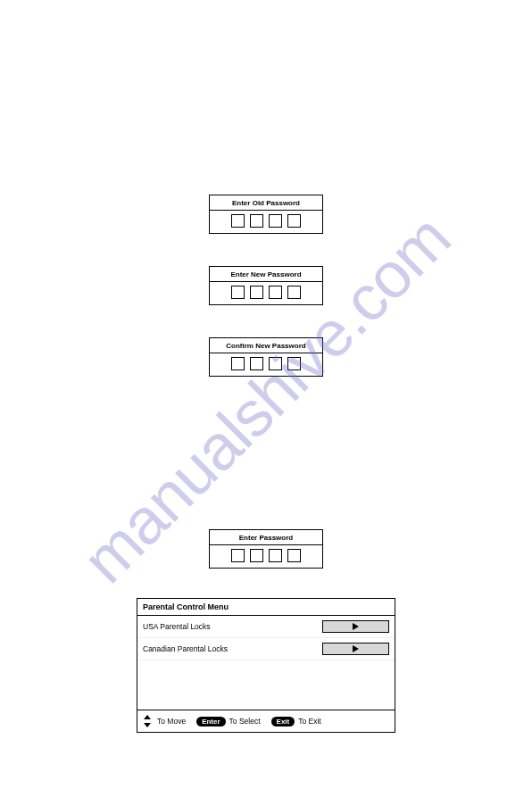  Describe the element at coordinates (266, 277) in the screenshot. I see `password-box-title: Enter New Password` at that location.